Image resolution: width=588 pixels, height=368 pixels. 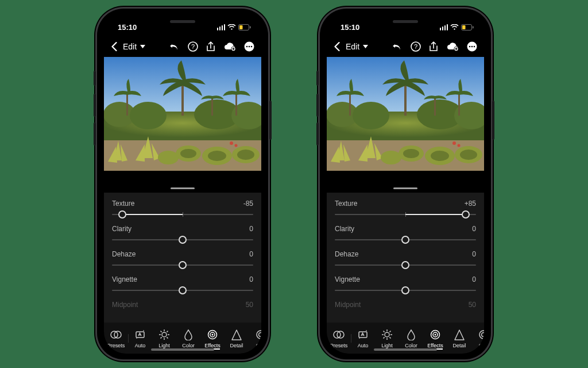 What do you see at coordinates (164, 335) in the screenshot?
I see `light-icon` at bounding box center [164, 335].